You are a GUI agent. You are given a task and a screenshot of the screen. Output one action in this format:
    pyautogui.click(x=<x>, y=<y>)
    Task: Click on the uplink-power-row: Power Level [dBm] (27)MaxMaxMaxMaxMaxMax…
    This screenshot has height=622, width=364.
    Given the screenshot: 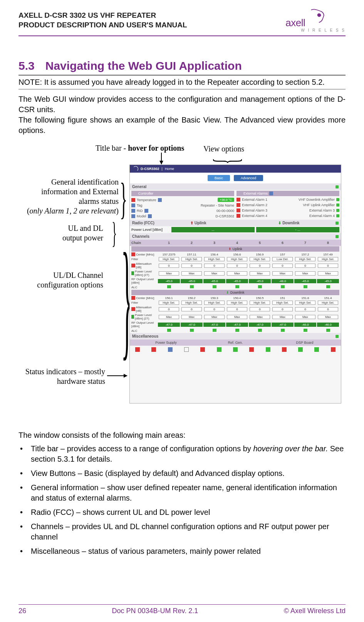 What is the action you would take?
    pyautogui.click(x=235, y=273)
    